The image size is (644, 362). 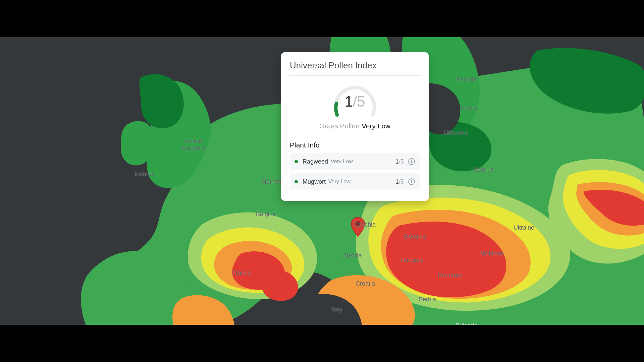 What do you see at coordinates (355, 102) in the screenshot?
I see `pollen-gauge: 1/5` at bounding box center [355, 102].